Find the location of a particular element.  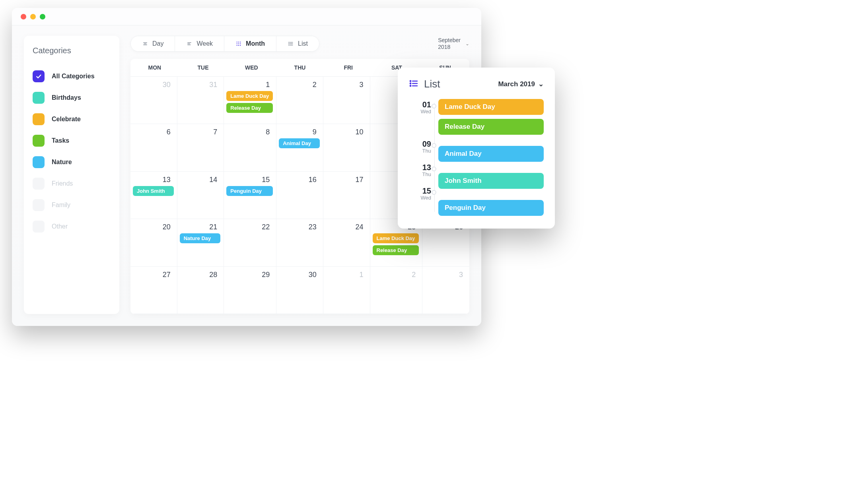

list-date: 09Thu is located at coordinates (420, 147).